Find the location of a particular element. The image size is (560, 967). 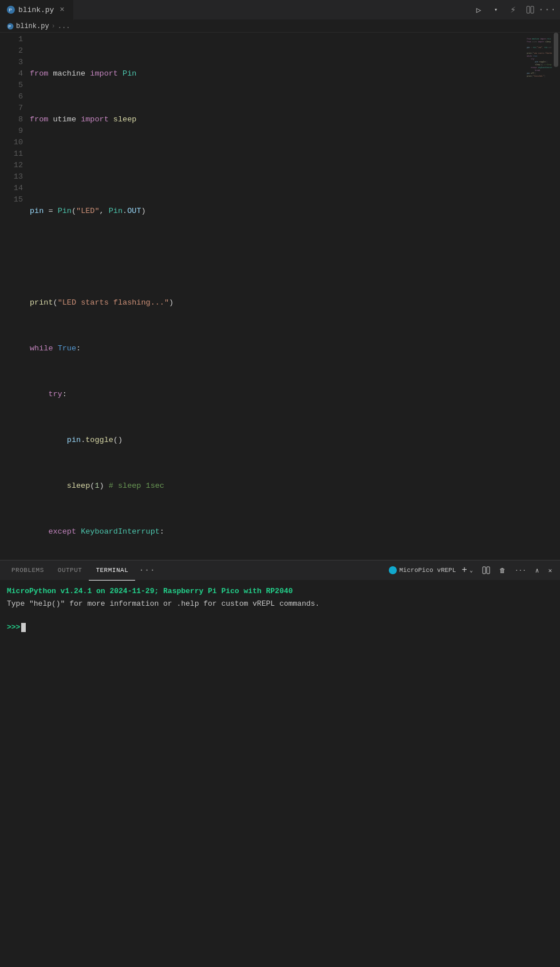

terminal-prompt-line: >>> is located at coordinates (280, 627).